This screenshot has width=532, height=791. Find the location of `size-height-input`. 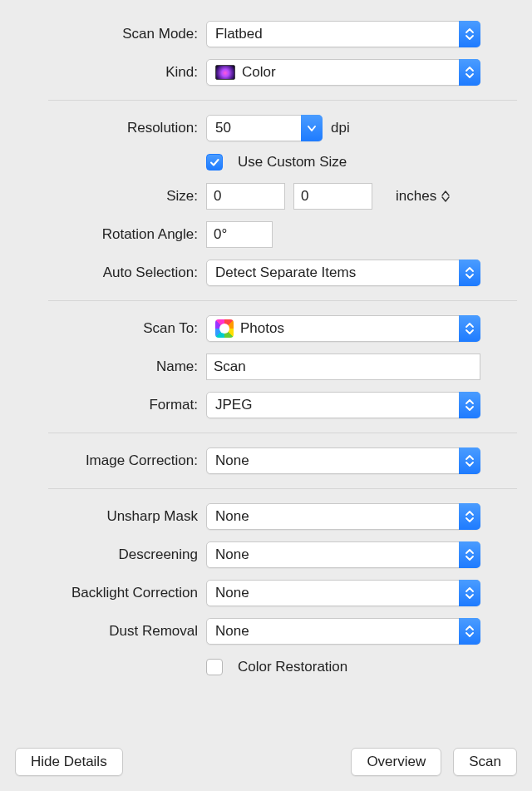

size-height-input is located at coordinates (332, 196).